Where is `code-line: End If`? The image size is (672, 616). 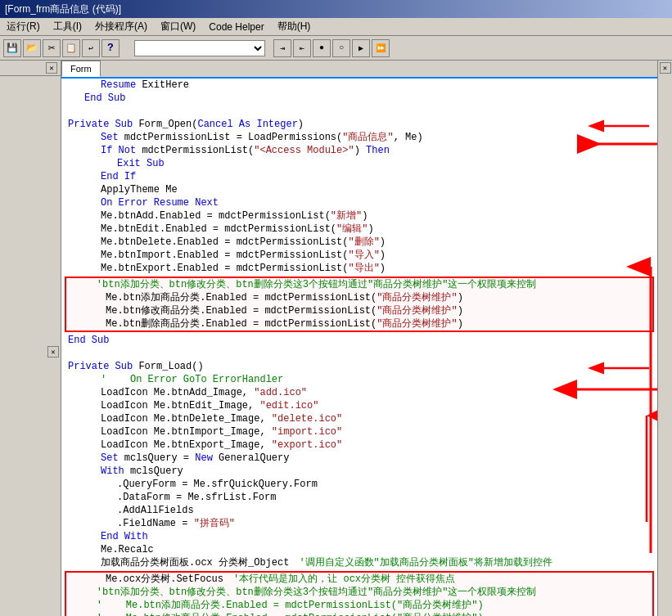
code-line: End If is located at coordinates (359, 177).